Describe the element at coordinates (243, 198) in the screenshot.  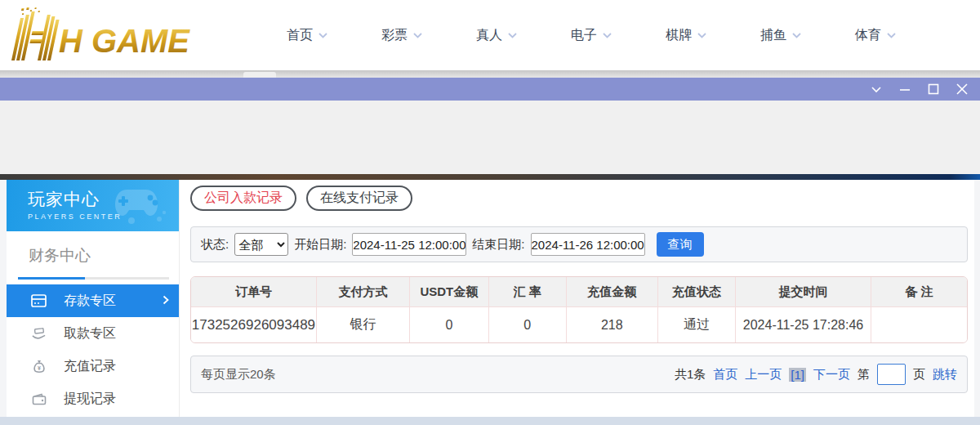
I see `tab-company-deposit-records: 公司入款记录` at that location.